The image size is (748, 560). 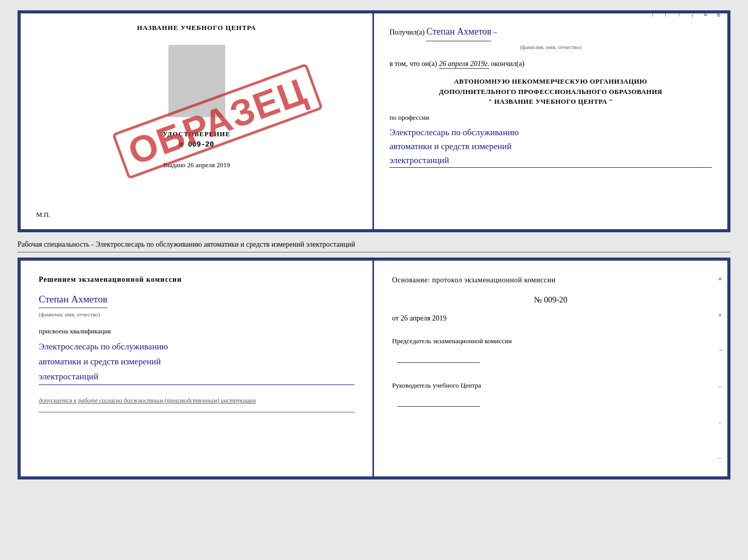 What do you see at coordinates (459, 33) in the screenshot?
I see `received-name: Степан Ахметов` at bounding box center [459, 33].